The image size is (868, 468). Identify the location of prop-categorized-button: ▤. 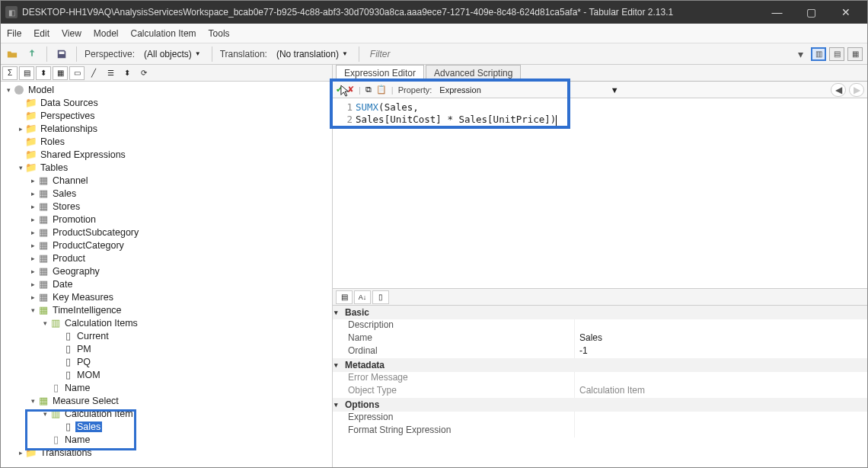
(344, 297).